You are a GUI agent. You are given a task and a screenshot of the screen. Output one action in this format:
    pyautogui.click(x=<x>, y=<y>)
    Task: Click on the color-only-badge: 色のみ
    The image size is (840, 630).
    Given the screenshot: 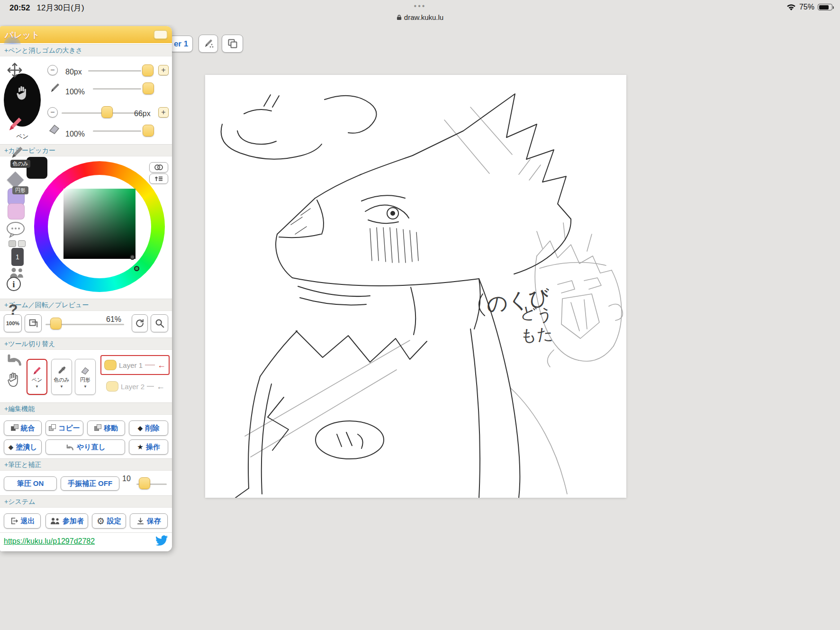 What is the action you would take?
    pyautogui.click(x=20, y=164)
    